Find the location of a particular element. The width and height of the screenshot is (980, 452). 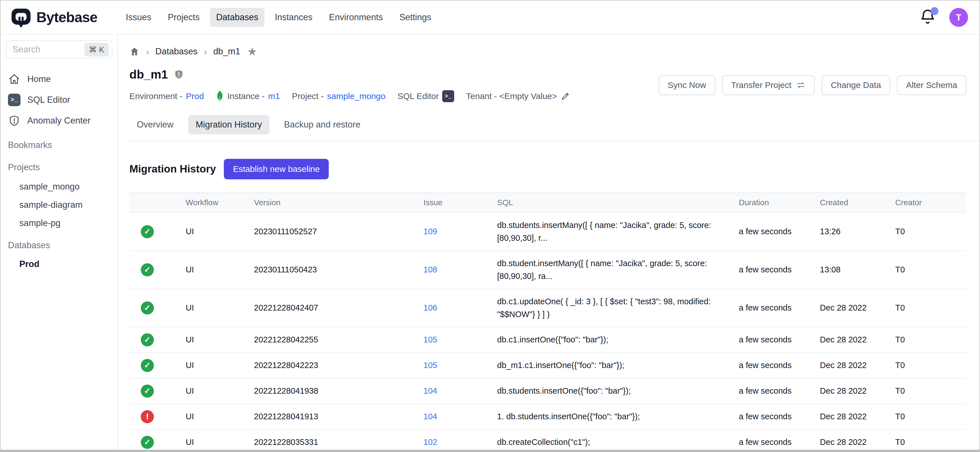

issue-link: 106 is located at coordinates (430, 308).